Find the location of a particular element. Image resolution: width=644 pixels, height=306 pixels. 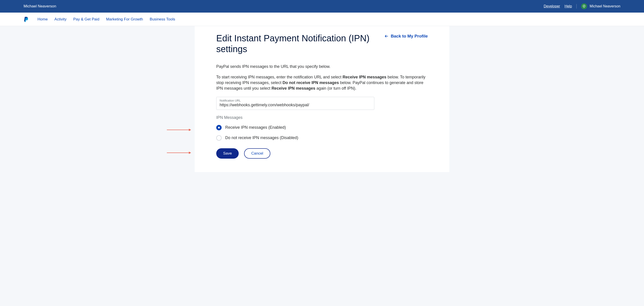

arrow-left-icon is located at coordinates (386, 36).